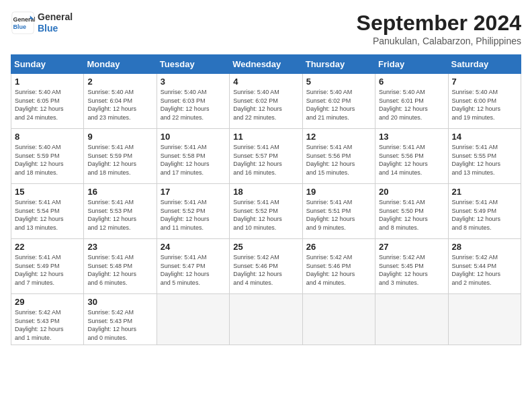  Describe the element at coordinates (193, 267) in the screenshot. I see `calendar-cell: 24Sunrise: 5:41 AM Sunset: 5:47 PM Dayli…` at that location.